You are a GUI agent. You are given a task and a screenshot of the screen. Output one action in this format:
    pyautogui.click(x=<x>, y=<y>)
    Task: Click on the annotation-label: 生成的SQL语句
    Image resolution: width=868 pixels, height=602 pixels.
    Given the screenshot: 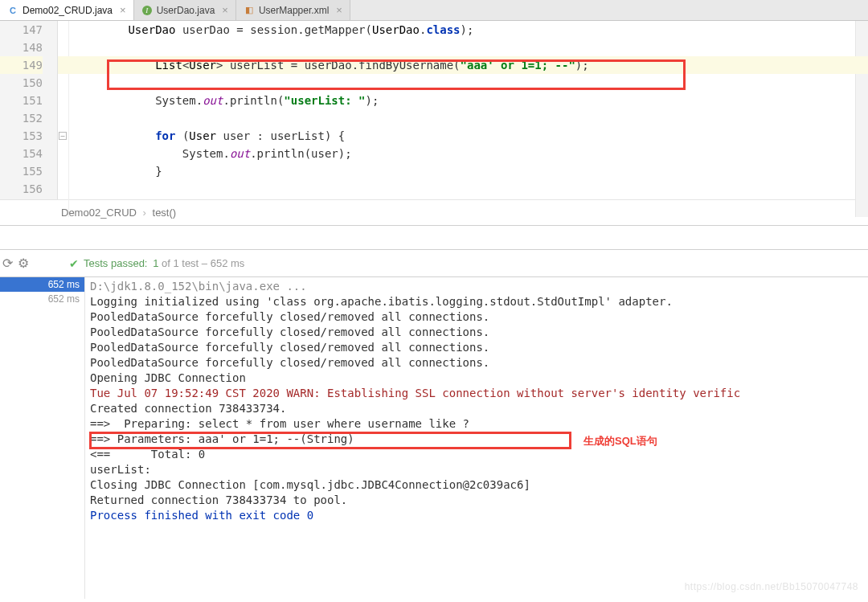 What is the action you would take?
    pyautogui.click(x=620, y=440)
    